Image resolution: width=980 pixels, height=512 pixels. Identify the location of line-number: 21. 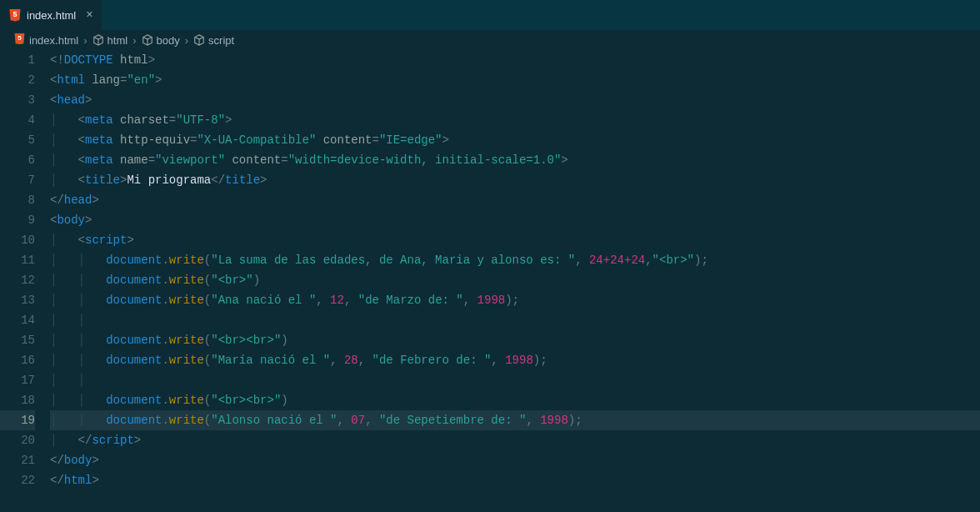
(18, 460).